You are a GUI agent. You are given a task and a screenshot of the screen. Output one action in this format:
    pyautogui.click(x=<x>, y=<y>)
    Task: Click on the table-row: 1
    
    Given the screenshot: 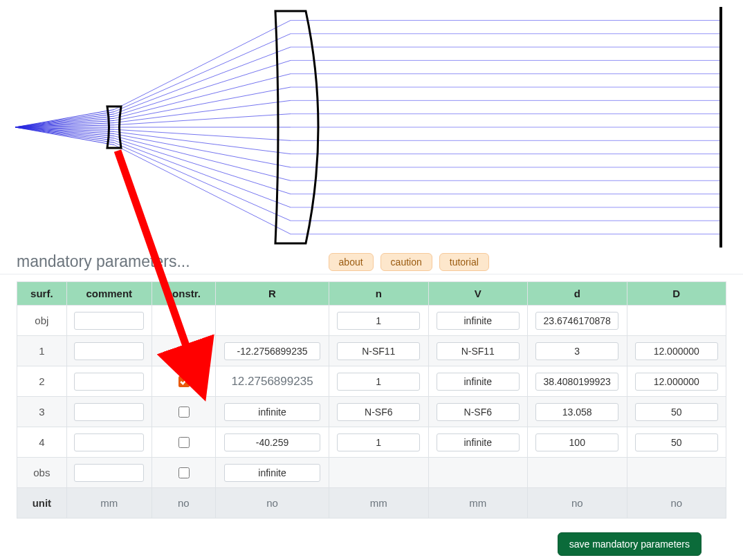 What is the action you would take?
    pyautogui.click(x=372, y=351)
    